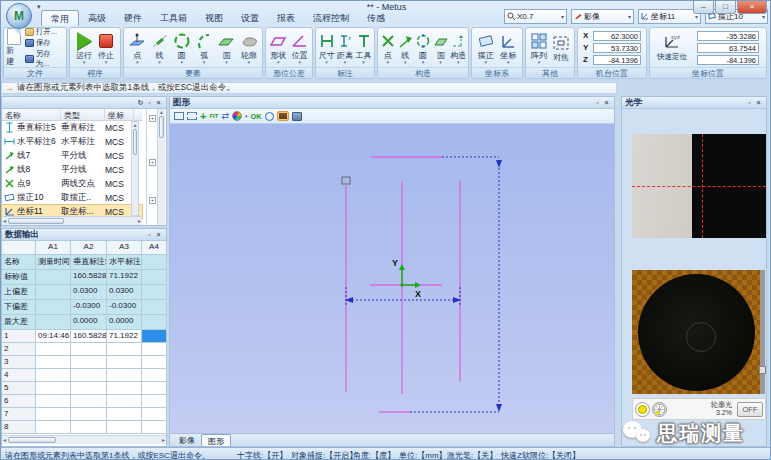  What do you see at coordinates (19, 292) in the screenshot?
I see `row-label: 上偏差` at bounding box center [19, 292].